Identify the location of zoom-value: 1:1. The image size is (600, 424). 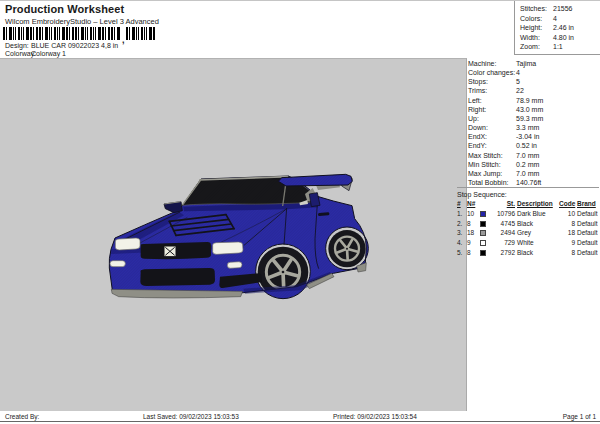
(558, 46).